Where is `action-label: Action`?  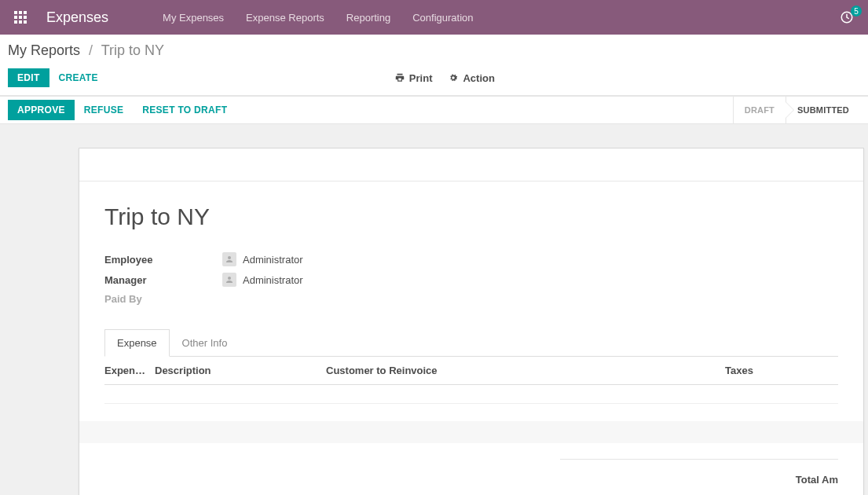 action-label: Action is located at coordinates (478, 79).